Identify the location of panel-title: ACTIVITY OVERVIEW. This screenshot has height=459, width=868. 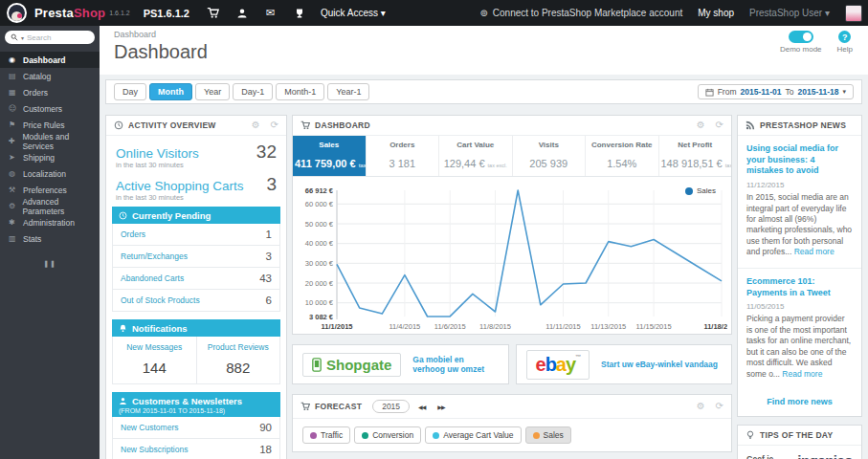
(172, 125).